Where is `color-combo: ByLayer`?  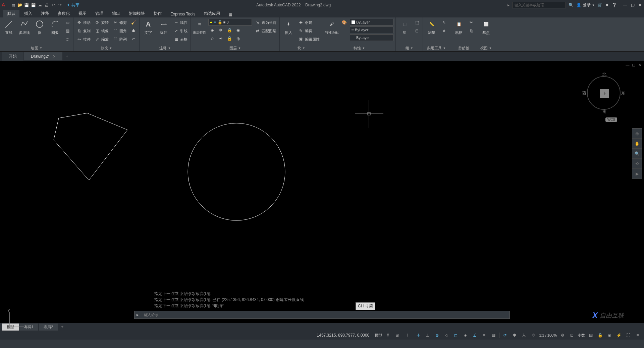
color-combo: ByLayer is located at coordinates (372, 22).